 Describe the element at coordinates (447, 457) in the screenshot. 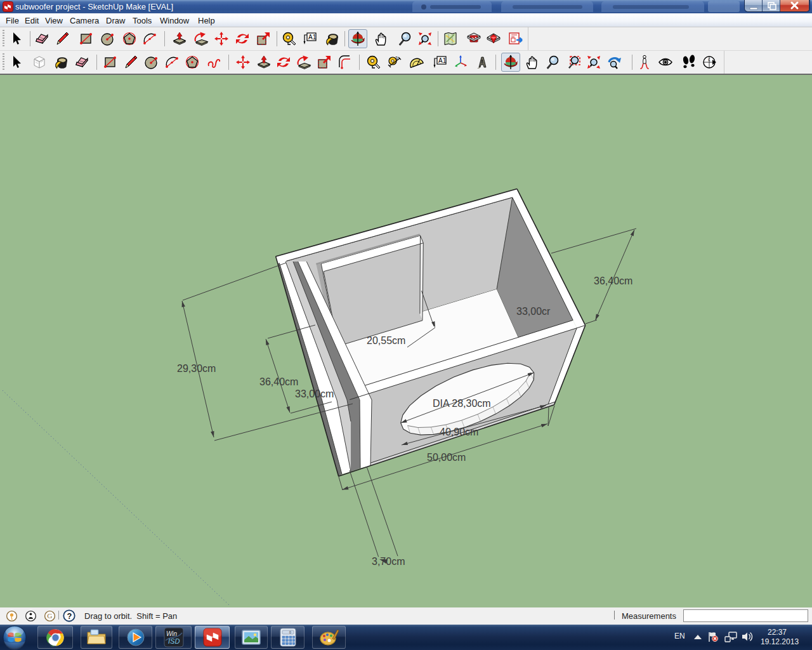

I see `svg-text: 50,00cm` at that location.